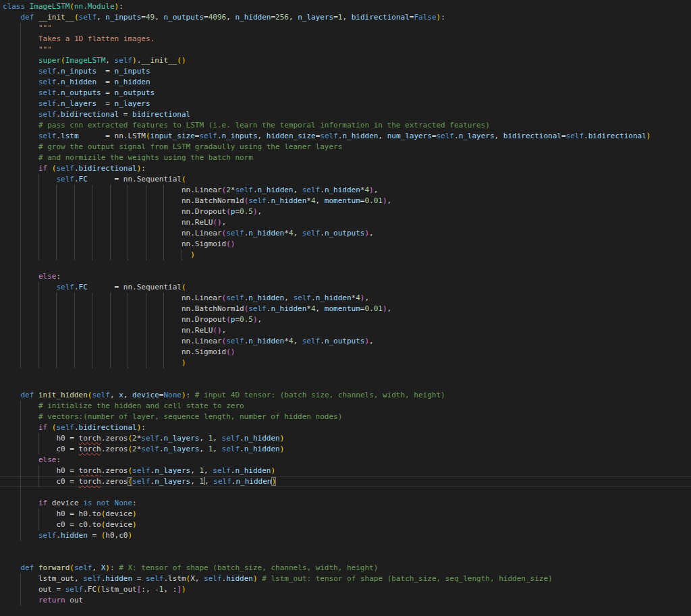 The image size is (691, 616). Describe the element at coordinates (346, 503) in the screenshot. I see `code-line-47: if device is not None:` at that location.